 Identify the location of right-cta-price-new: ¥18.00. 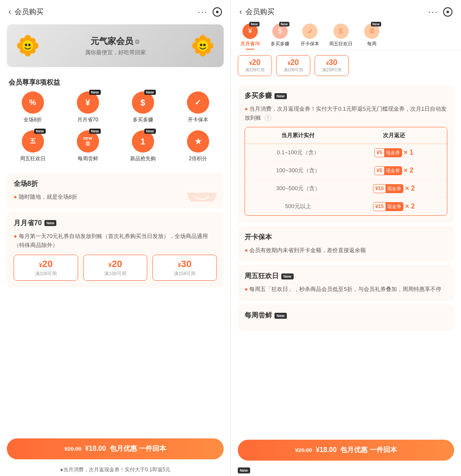
(326, 450).